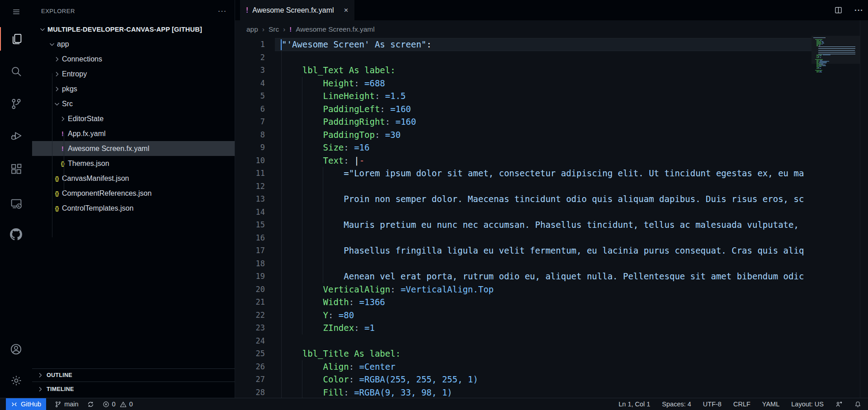  Describe the element at coordinates (16, 203) in the screenshot. I see `activity-item-remote-explorer` at that location.